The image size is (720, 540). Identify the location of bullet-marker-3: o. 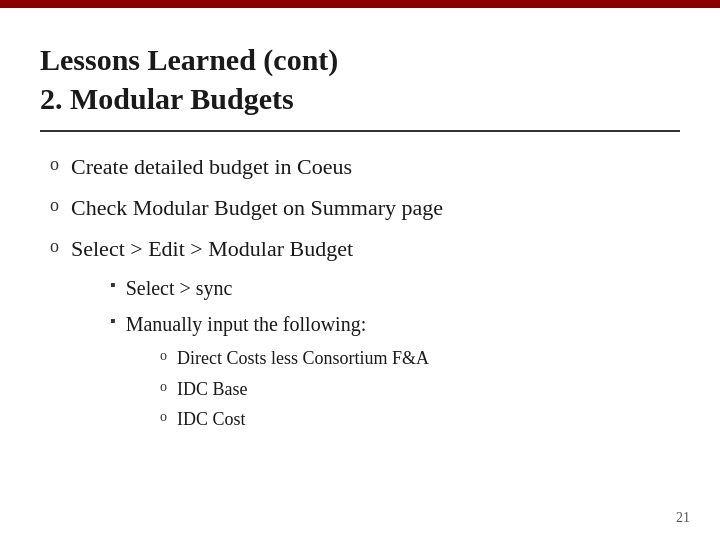
(54, 246).